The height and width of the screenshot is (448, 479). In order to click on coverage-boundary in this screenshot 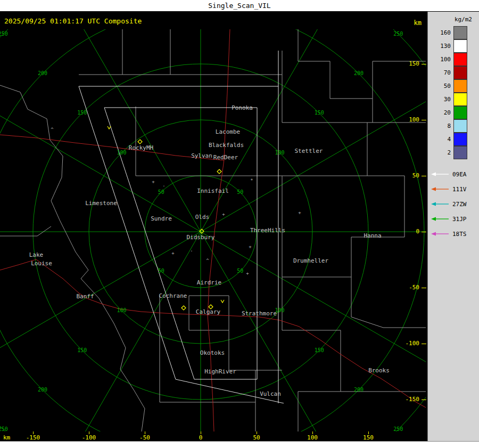, I will do `click(127, 233)`.